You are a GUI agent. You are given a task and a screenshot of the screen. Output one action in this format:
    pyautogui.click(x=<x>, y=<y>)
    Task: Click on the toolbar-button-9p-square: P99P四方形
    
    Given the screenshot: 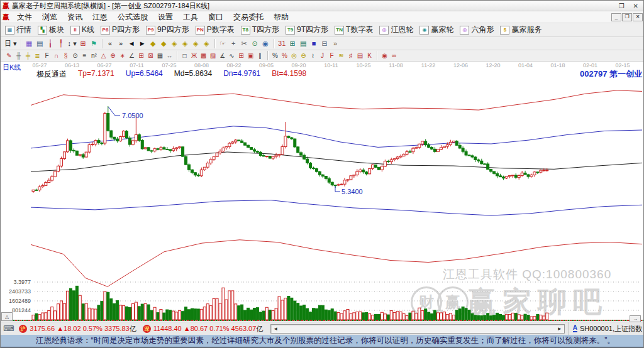 What is the action you would take?
    pyautogui.click(x=167, y=30)
    